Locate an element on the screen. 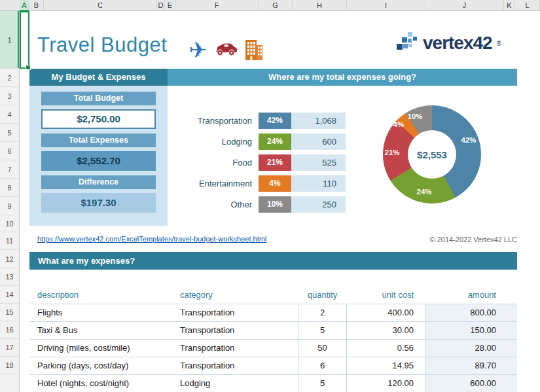  donut-slice-label-3: 4% is located at coordinates (399, 124).